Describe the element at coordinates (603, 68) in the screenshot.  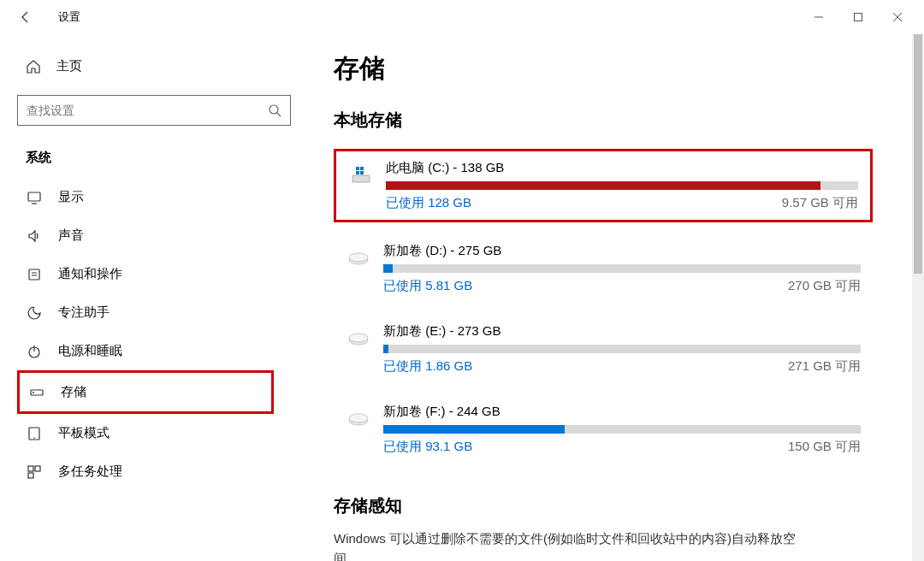
I see `page-title: 存储` at that location.